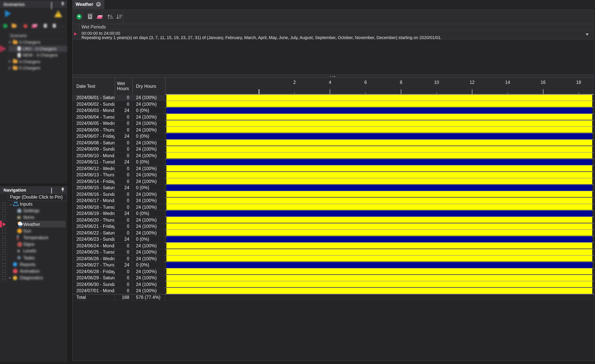  What do you see at coordinates (333, 104) in the screenshot?
I see `table-row: 2024/06/02 - Sunday024 (100%)` at bounding box center [333, 104].